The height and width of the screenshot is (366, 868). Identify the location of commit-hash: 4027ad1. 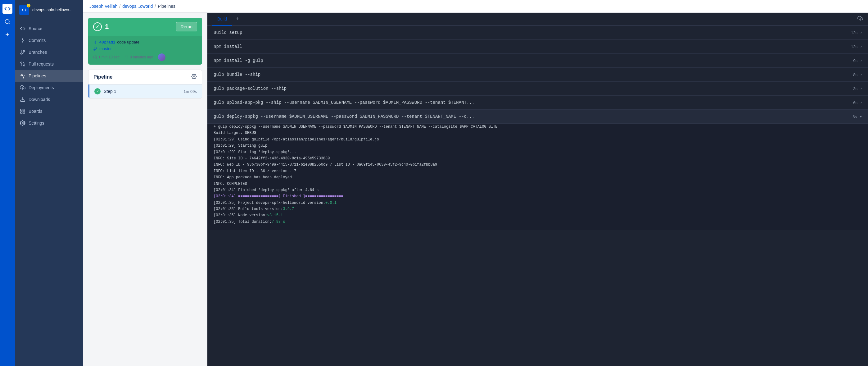
(107, 42).